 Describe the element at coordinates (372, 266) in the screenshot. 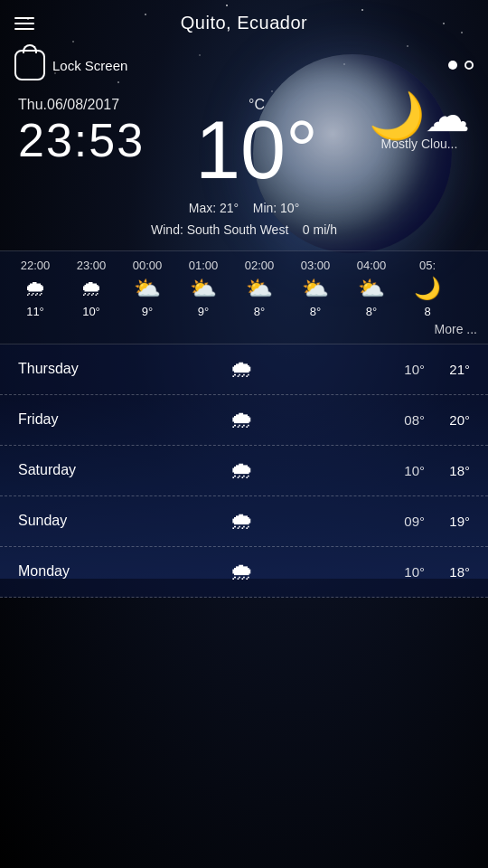

I see `hour-time: 04:00` at that location.